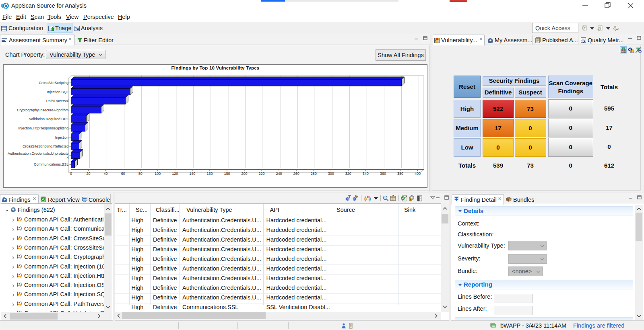  What do you see at coordinates (227, 174) in the screenshot?
I see `svg-text: 180` at bounding box center [227, 174].